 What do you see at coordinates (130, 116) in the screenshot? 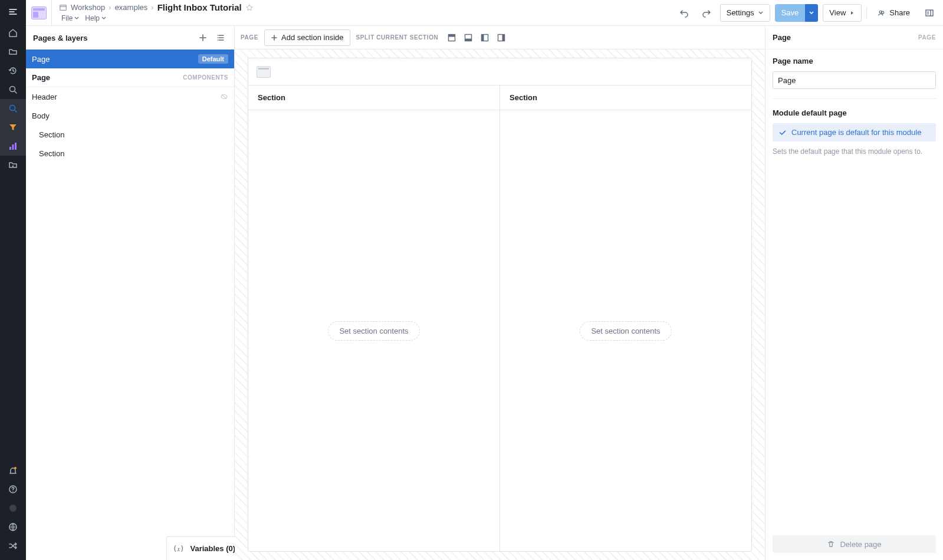
I see `tree-row-body: Body` at bounding box center [130, 116].